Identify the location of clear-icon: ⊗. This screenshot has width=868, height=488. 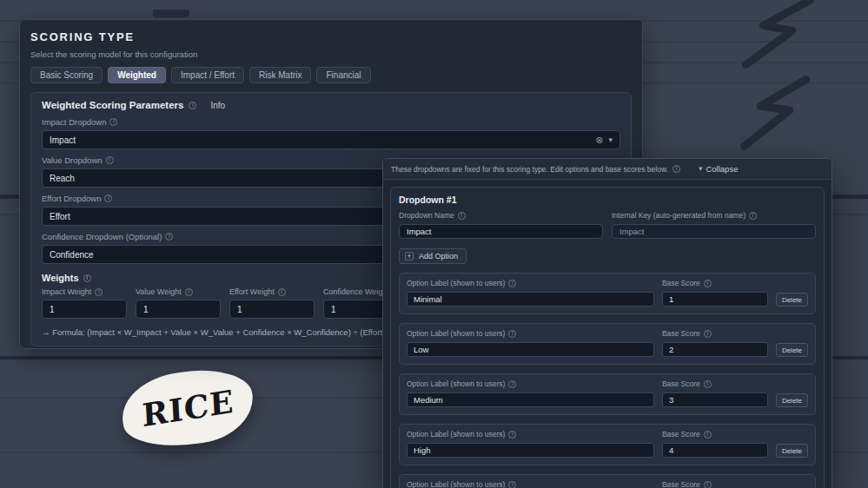
(600, 141).